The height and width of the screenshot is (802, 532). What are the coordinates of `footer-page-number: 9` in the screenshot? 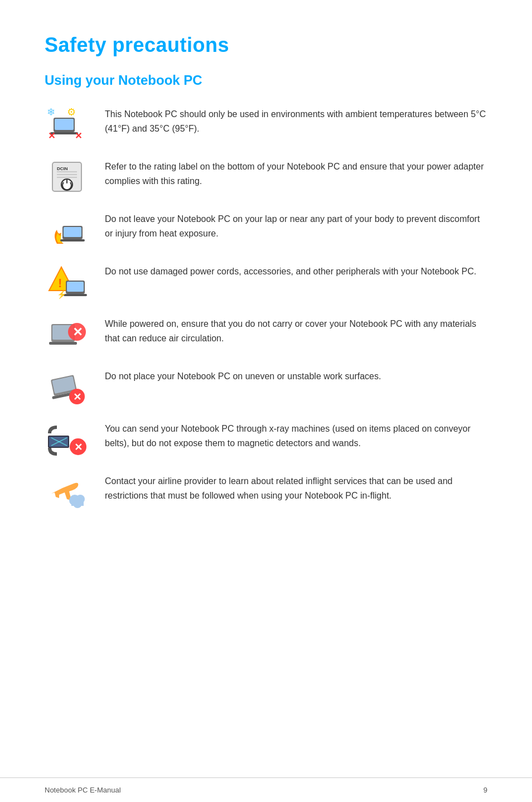 It's located at (485, 790).